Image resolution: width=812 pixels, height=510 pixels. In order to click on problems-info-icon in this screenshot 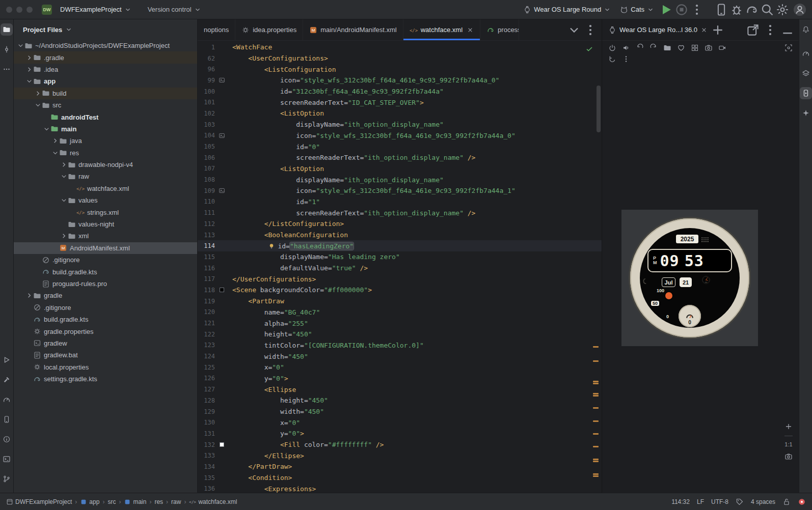, I will do `click(7, 439)`.